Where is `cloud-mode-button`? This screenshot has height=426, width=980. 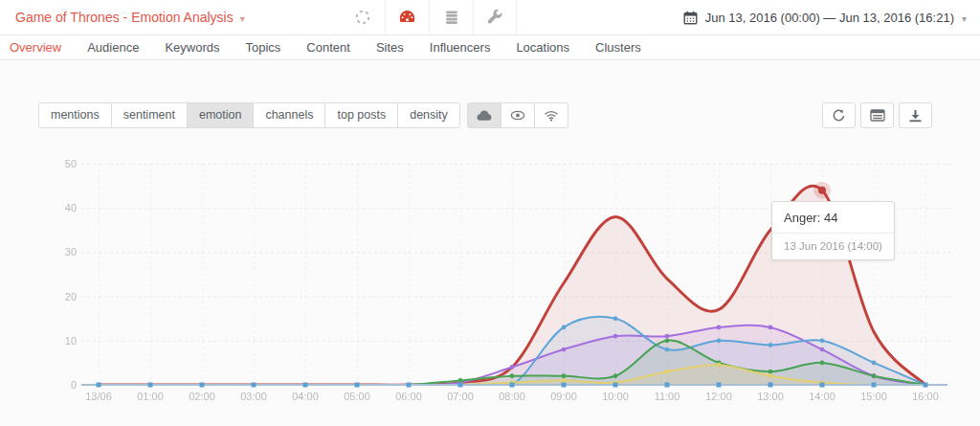
cloud-mode-button is located at coordinates (484, 115).